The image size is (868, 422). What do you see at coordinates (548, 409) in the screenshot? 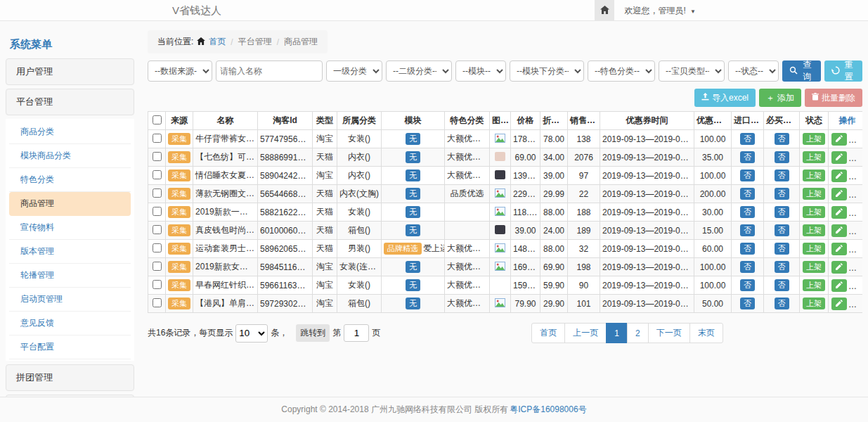
I see `icp-link: 粤ICP备16098006号` at bounding box center [548, 409].